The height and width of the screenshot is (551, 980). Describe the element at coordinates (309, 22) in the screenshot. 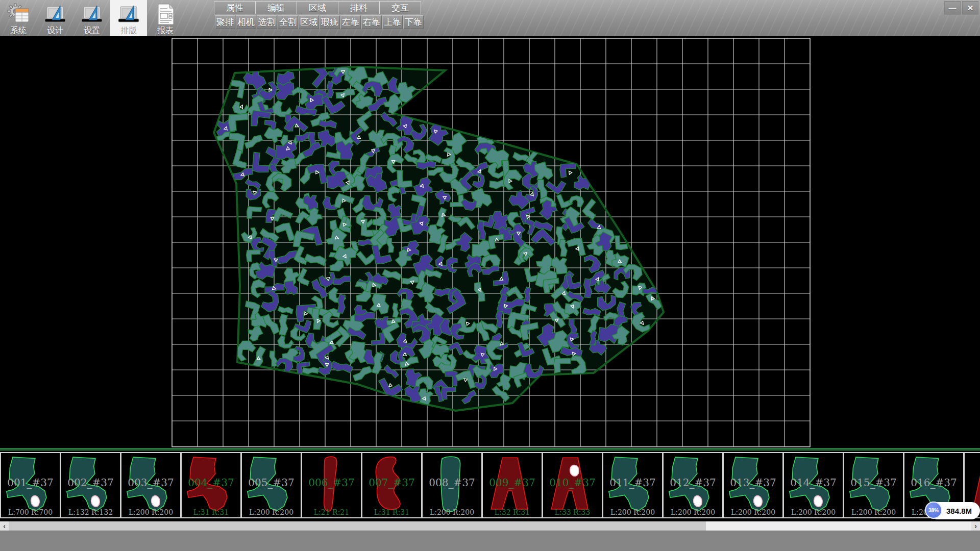

I see `tool-button-region: 区域` at that location.